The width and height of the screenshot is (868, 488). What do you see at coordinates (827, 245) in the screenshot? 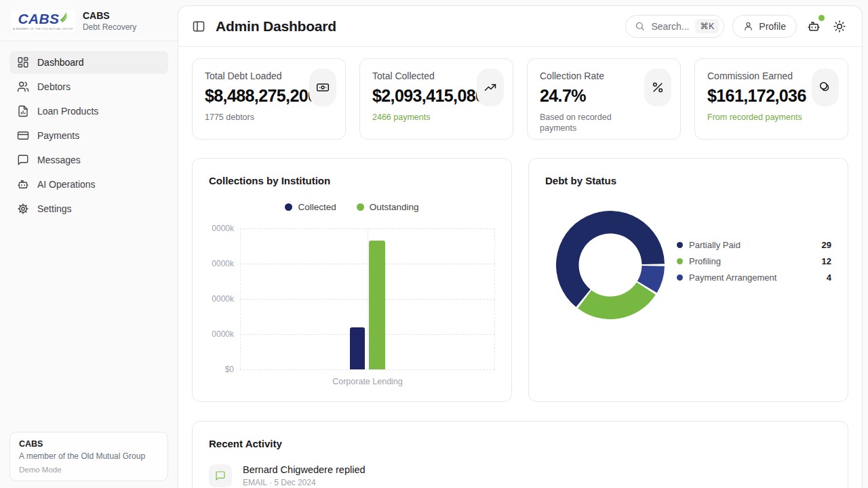
I see `legend-value: 29` at bounding box center [827, 245].